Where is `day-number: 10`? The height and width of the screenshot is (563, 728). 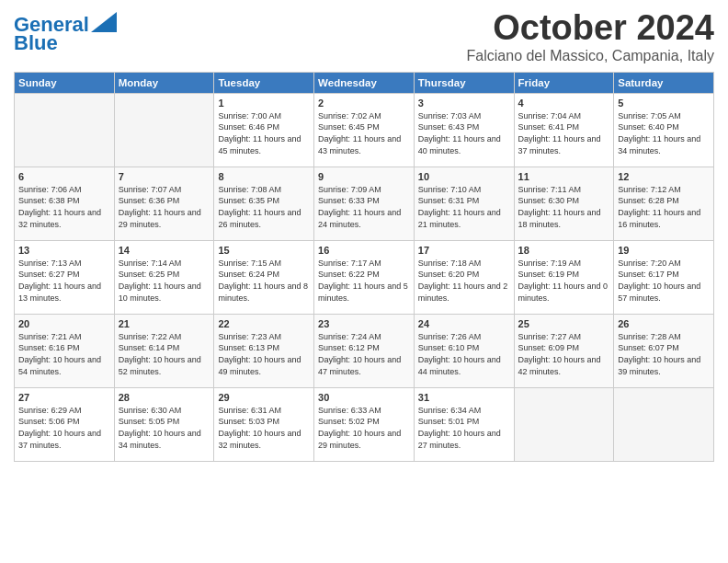 day-number: 10 is located at coordinates (464, 177).